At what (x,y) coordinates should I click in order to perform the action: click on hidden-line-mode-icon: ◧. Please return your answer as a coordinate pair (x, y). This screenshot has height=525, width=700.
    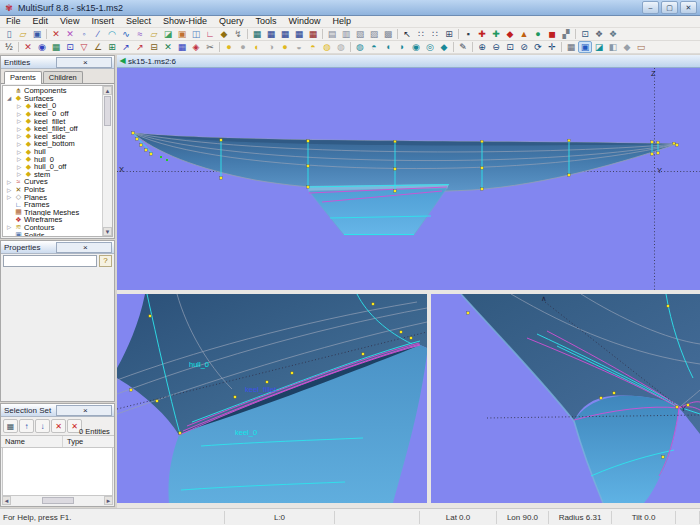
    Looking at the image, I should click on (613, 47).